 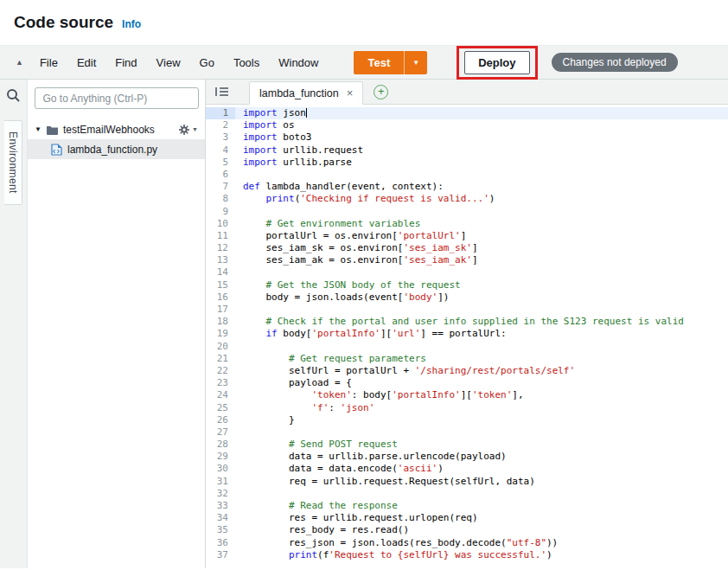 I want to click on code-line: 8 print('Checking if request is valid...…, so click(x=467, y=199).